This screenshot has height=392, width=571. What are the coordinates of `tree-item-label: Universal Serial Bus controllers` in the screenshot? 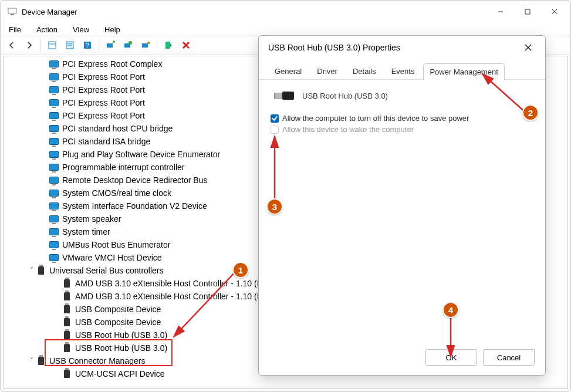 It's located at (107, 271).